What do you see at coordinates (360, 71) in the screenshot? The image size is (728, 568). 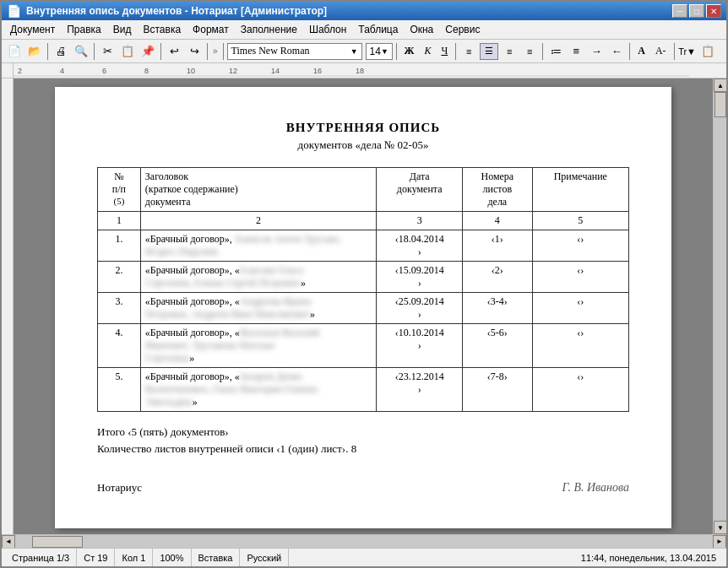 I see `svg-text: 18` at bounding box center [360, 71].